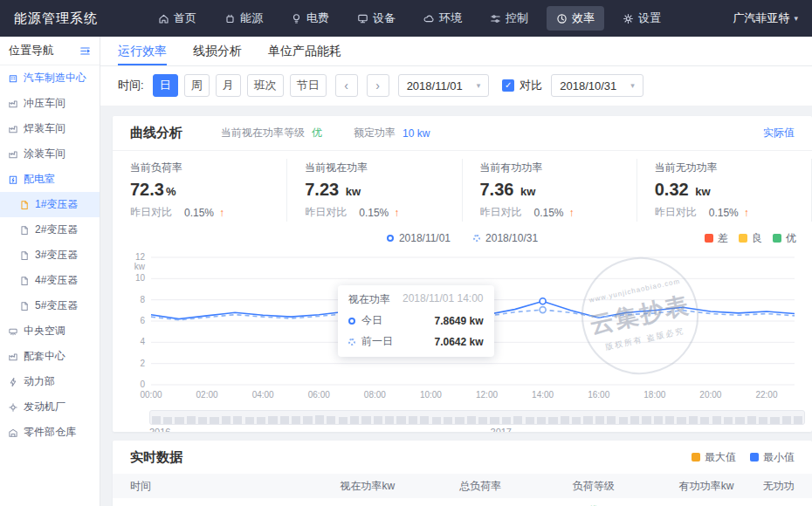 The width and height of the screenshot is (812, 506). What do you see at coordinates (231, 19) in the screenshot?
I see `energy-icon` at bounding box center [231, 19].